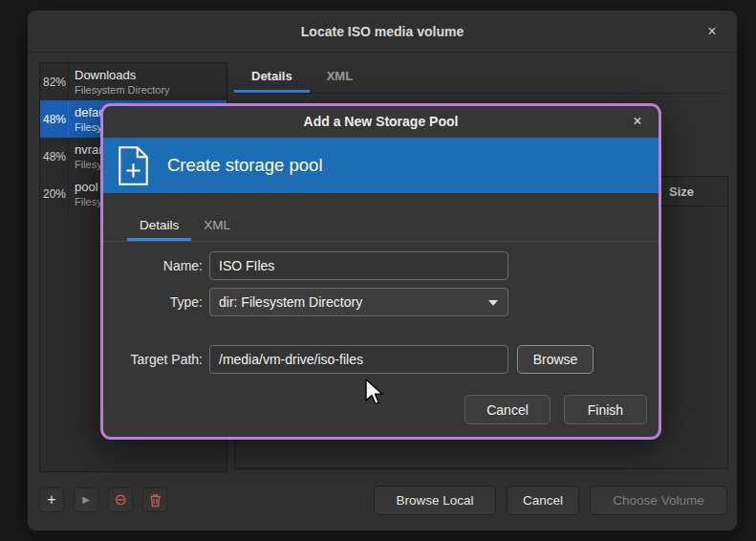  What do you see at coordinates (359, 302) in the screenshot?
I see `type-dropdown: dir: Filesystem Directory` at bounding box center [359, 302].